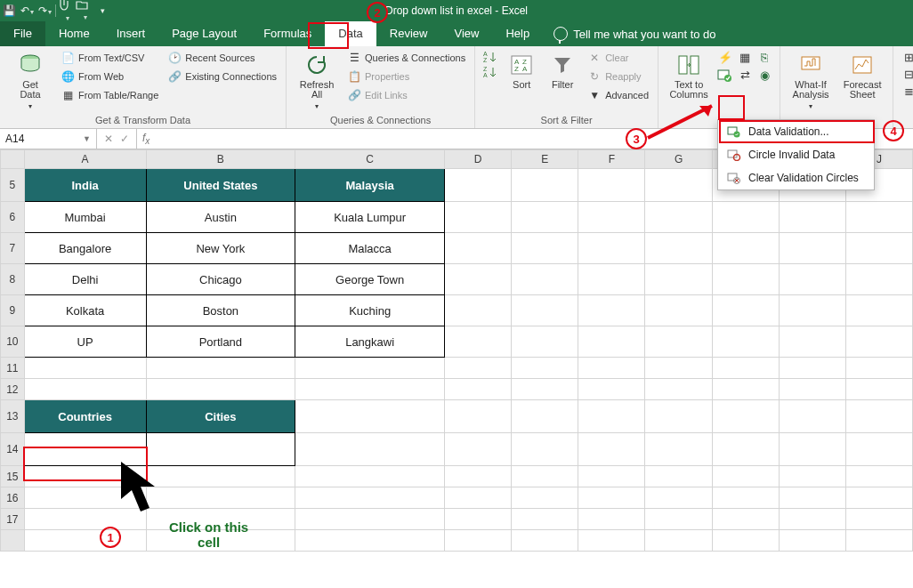 Image resolution: width=913 pixels, height=588 pixels. What do you see at coordinates (545, 342) in the screenshot?
I see `cell-E10` at bounding box center [545, 342].